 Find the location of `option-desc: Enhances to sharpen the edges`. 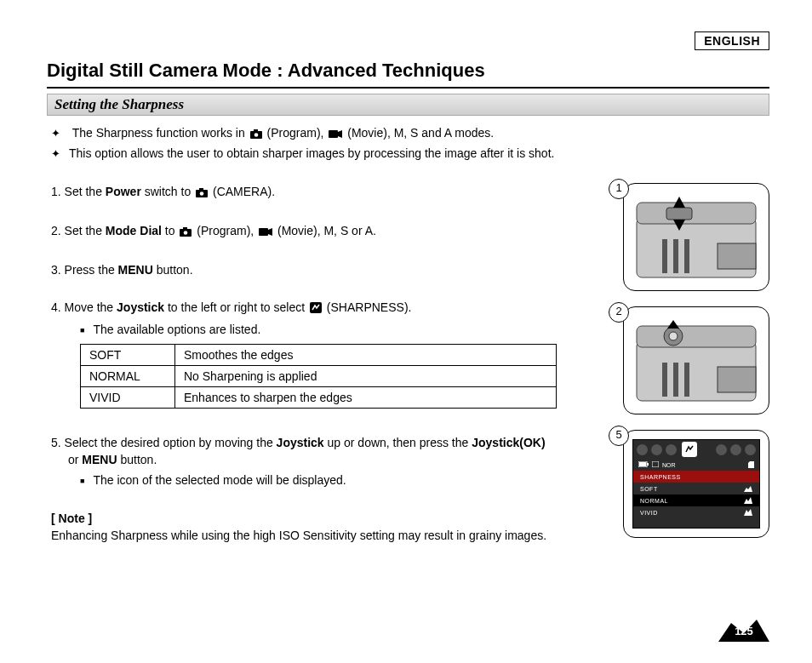

option-desc: Enhances to sharpen the edges is located at coordinates (366, 398).